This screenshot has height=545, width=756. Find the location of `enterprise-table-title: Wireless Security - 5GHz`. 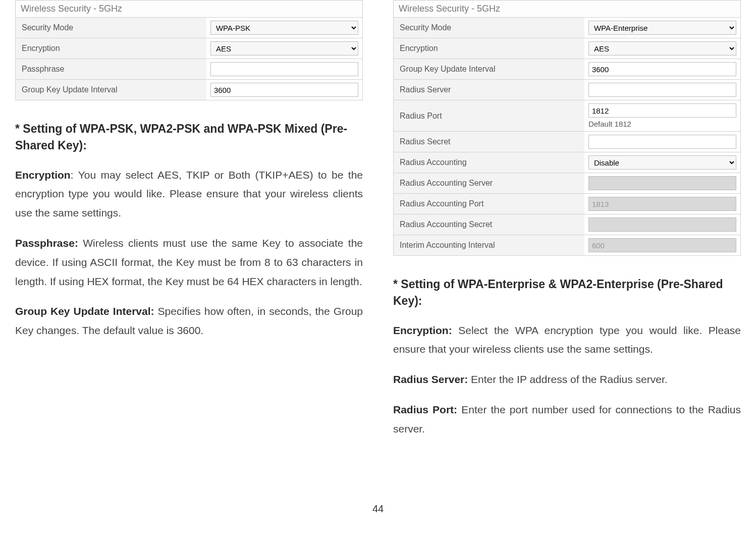

enterprise-table-title: Wireless Security - 5GHz is located at coordinates (567, 9).